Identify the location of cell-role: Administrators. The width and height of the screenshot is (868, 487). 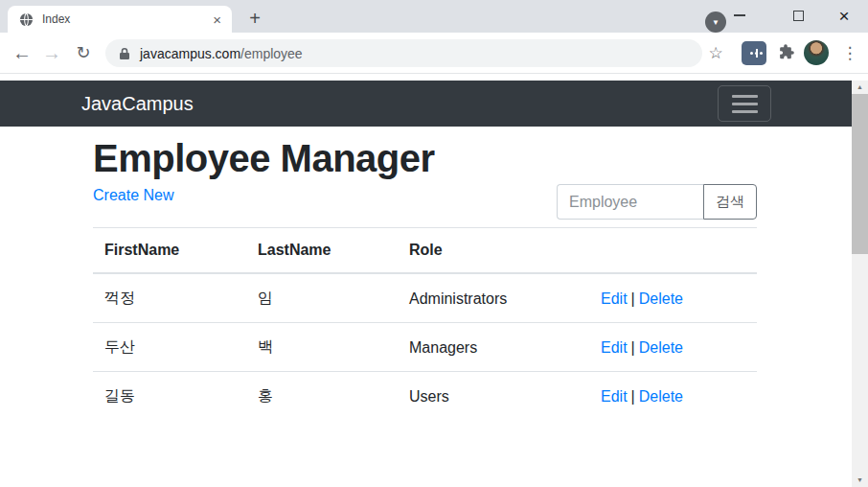
(493, 298).